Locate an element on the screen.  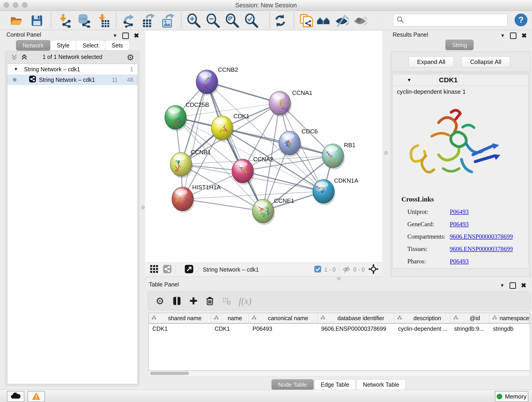
column-header-canonical-name: canonical name is located at coordinates (283, 318).